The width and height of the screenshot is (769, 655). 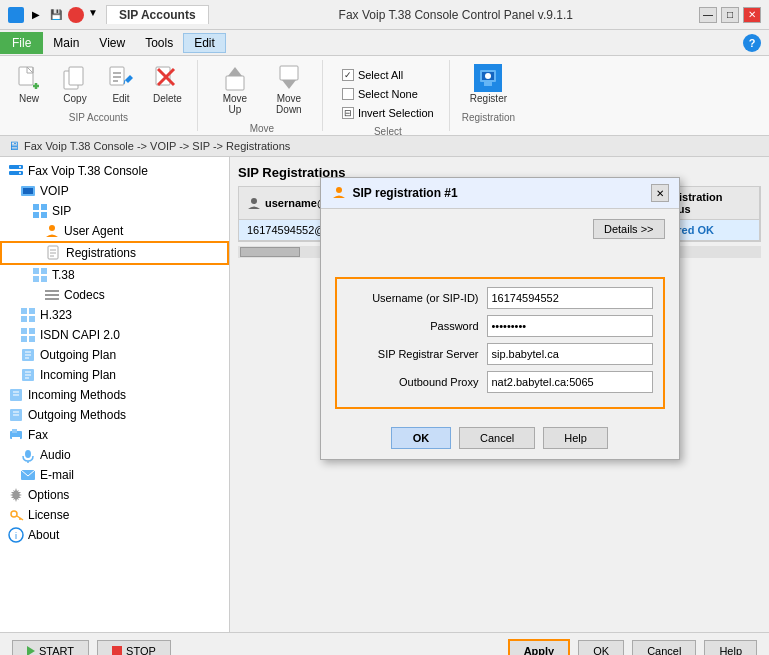 I want to click on register-button: Register, so click(x=488, y=84).